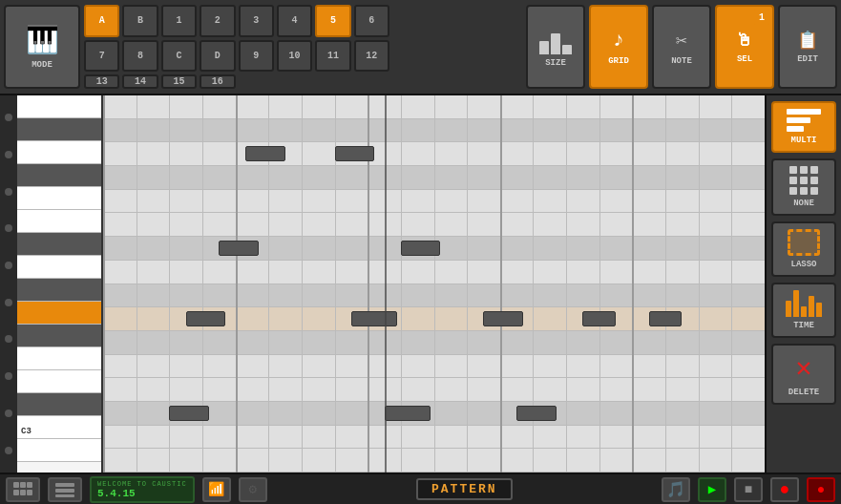  Describe the element at coordinates (372, 21) in the screenshot. I see `pat-btn-6: 6` at that location.